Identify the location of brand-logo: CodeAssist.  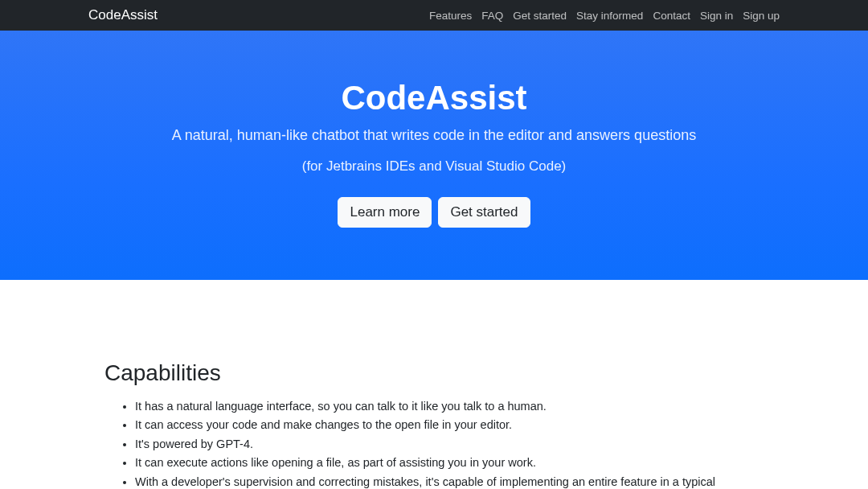
(123, 15).